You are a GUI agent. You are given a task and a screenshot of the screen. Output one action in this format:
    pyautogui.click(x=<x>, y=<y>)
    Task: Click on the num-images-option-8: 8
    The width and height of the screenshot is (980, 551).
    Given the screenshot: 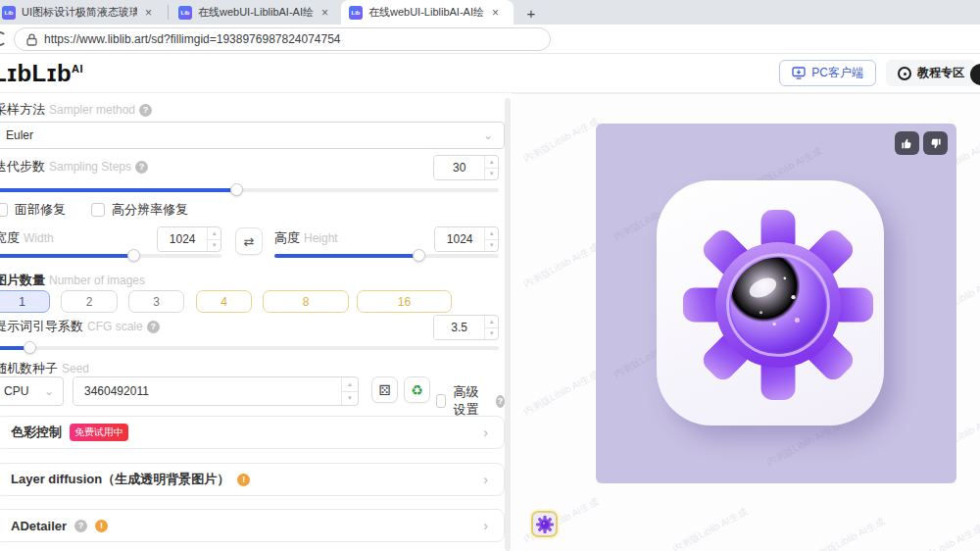 What is the action you would take?
    pyautogui.click(x=306, y=302)
    